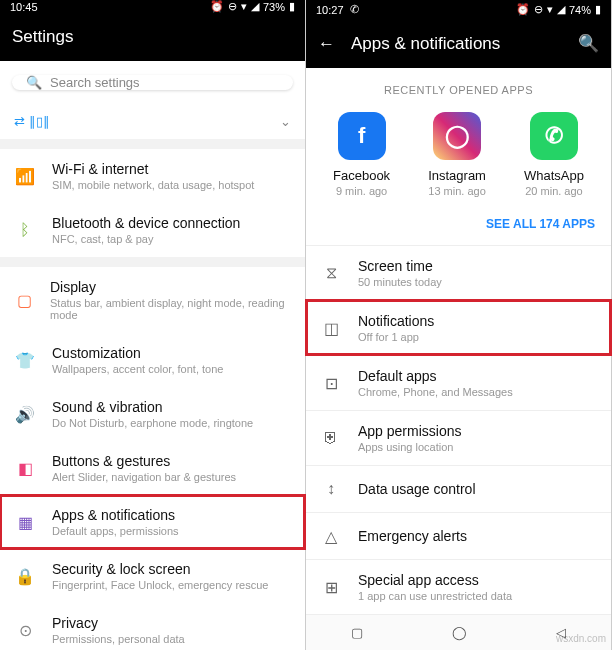 This screenshot has width=612, height=650. I want to click on app-time: 20 min. ago, so click(554, 191).